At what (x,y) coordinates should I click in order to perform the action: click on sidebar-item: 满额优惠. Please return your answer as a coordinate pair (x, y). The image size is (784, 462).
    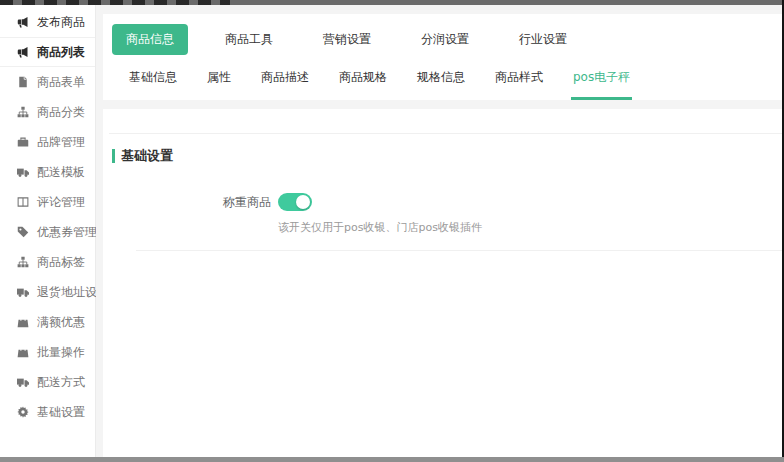
    Looking at the image, I should click on (48, 322).